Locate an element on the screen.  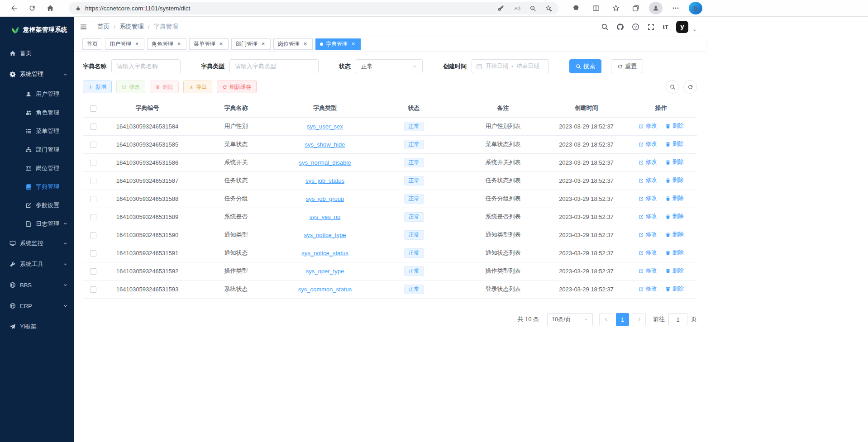
bing-chat-icon is located at coordinates (696, 8).